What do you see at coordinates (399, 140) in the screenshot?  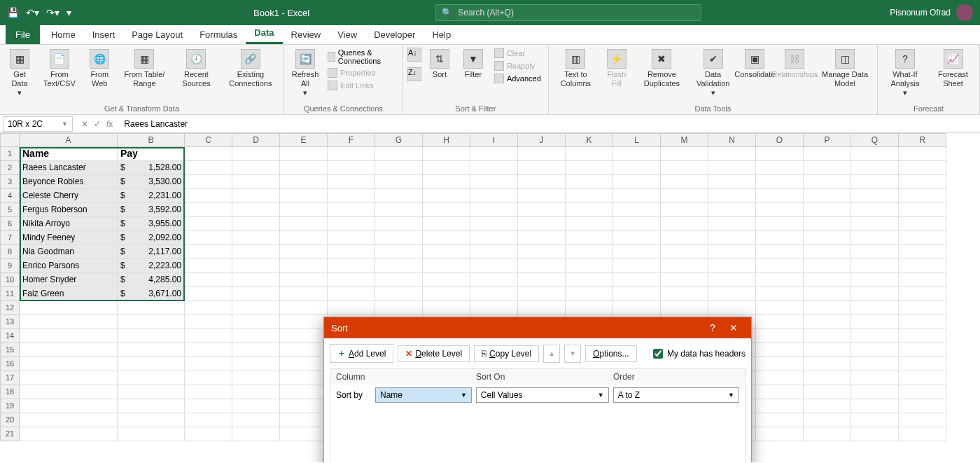 I see `col-header: G` at bounding box center [399, 140].